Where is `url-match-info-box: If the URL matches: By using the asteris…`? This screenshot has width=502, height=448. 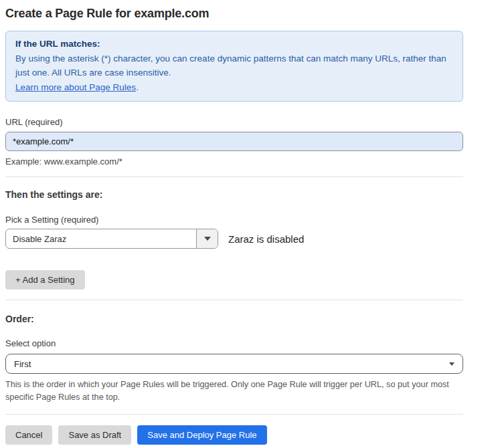 url-match-info-box: If the URL matches: By using the asteris… is located at coordinates (234, 66).